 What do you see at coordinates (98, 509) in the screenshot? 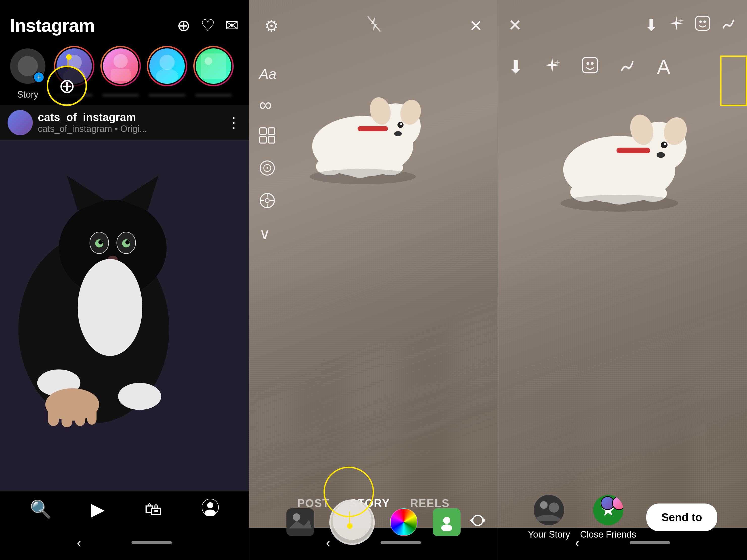
I see `reels-nav-icon: ▶` at bounding box center [98, 509].